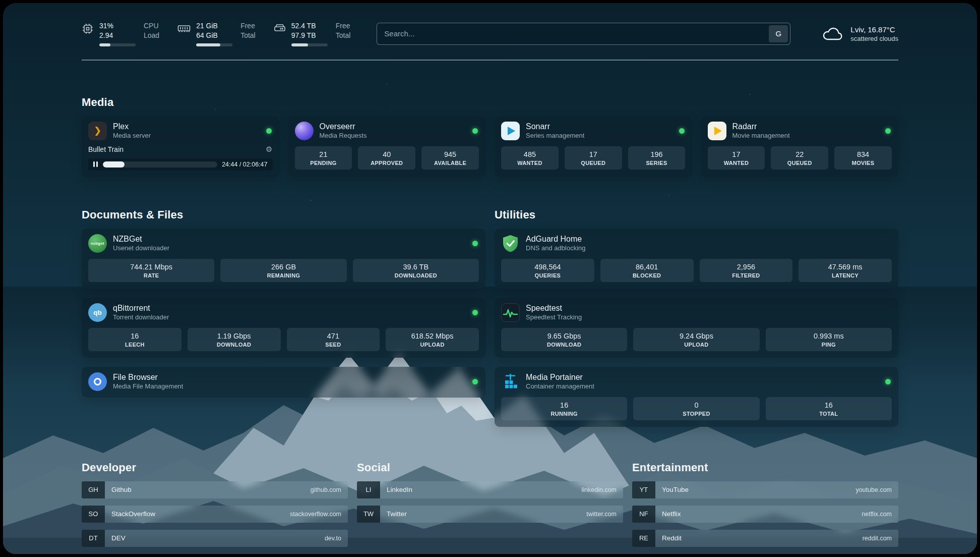 The width and height of the screenshot is (980, 557). What do you see at coordinates (343, 26) in the screenshot?
I see `disk-free-label: Free` at bounding box center [343, 26].